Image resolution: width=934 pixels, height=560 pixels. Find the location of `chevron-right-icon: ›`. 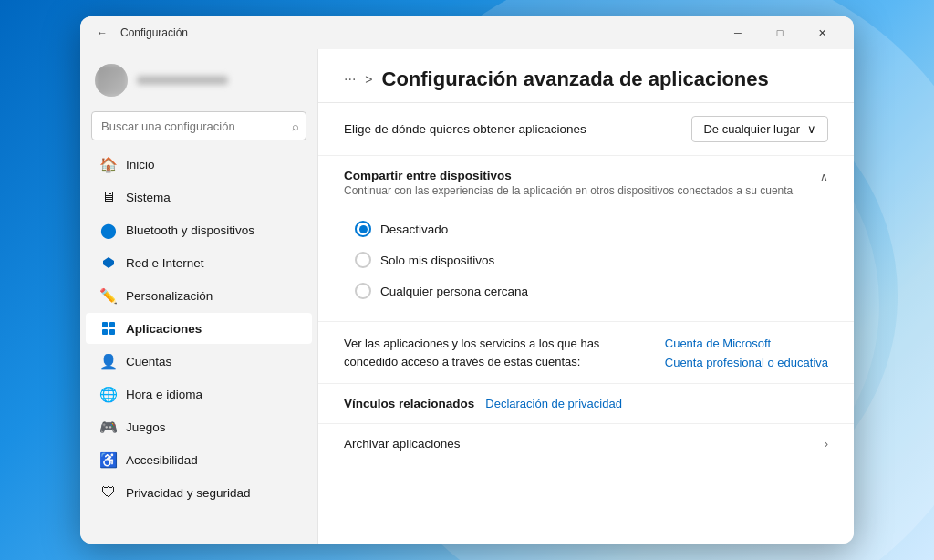

chevron-right-icon: › is located at coordinates (826, 443).